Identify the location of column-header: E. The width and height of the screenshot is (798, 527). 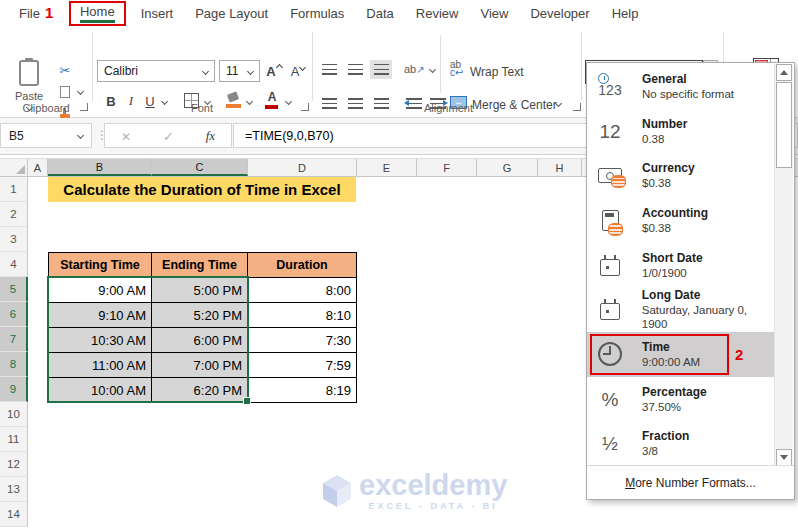
(387, 168).